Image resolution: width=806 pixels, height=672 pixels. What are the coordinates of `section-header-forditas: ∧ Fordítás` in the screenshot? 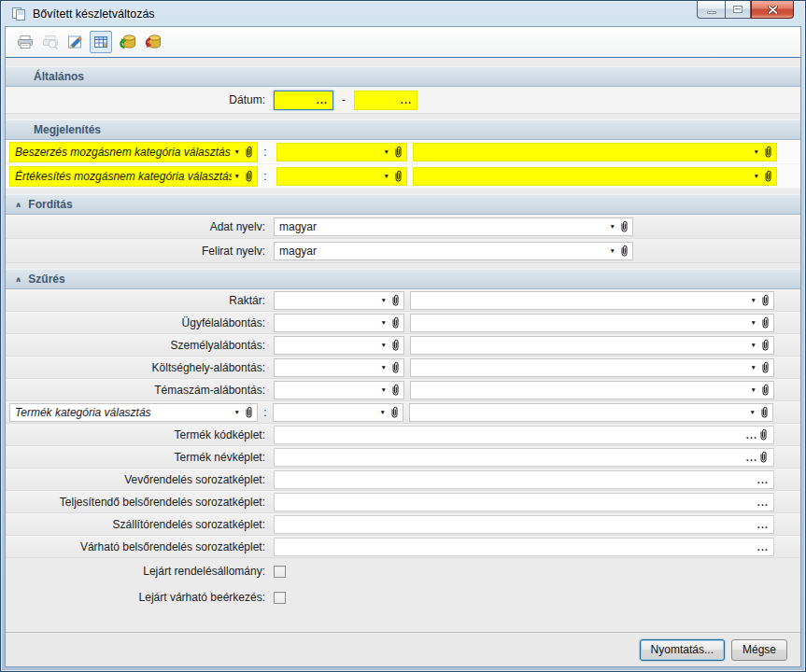 It's located at (403, 204).